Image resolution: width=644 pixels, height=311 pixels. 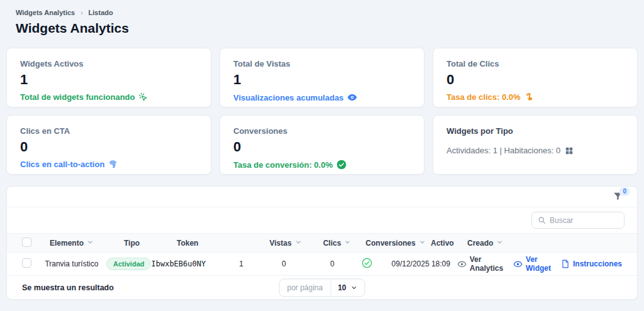 I want to click on card-label: Clics en CTA, so click(x=109, y=131).